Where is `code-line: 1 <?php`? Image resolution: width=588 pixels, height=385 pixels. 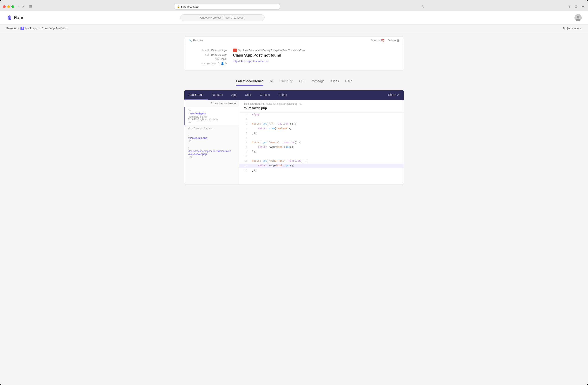 code-line: 1 <?php is located at coordinates (322, 115).